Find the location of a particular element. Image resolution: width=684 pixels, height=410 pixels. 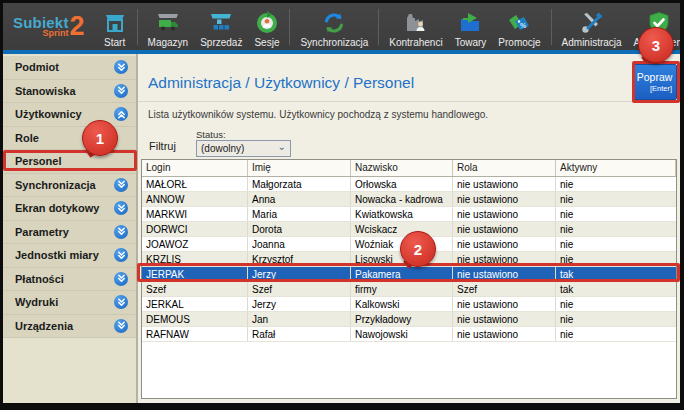

table-cell: MAŁORŁ is located at coordinates (195, 184).